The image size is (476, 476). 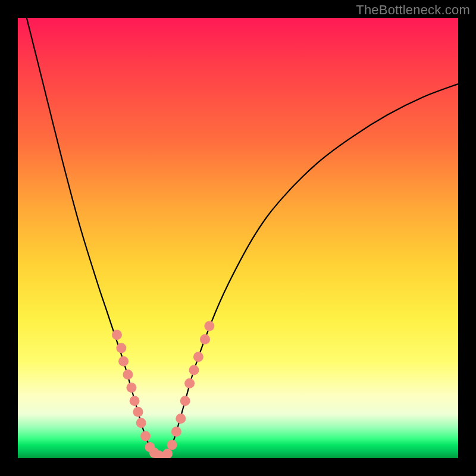 What do you see at coordinates (163, 390) in the screenshot?
I see `highlighted-points` at bounding box center [163, 390].